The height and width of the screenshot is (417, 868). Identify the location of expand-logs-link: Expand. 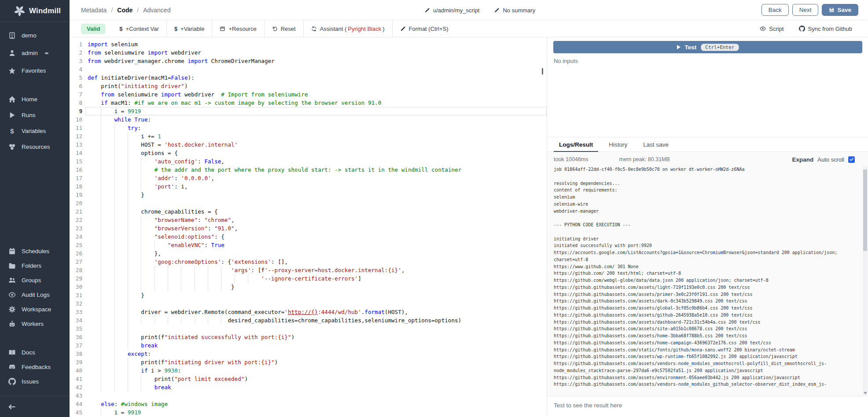
(803, 159).